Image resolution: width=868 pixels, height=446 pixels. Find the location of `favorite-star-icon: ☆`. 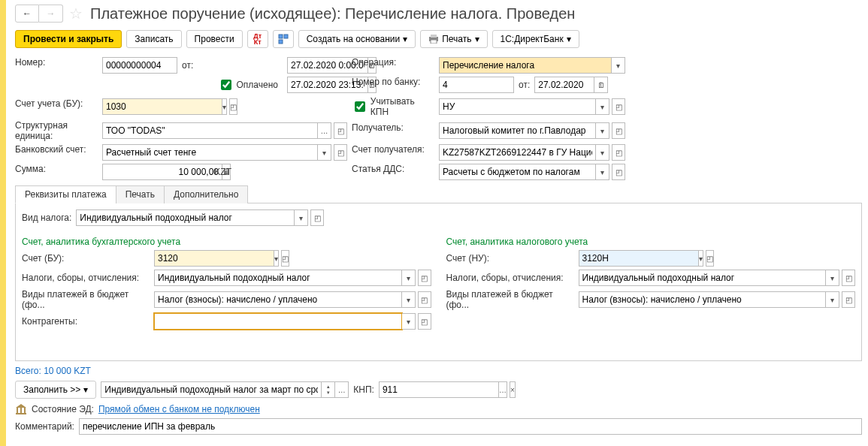

favorite-star-icon: ☆ is located at coordinates (76, 14).